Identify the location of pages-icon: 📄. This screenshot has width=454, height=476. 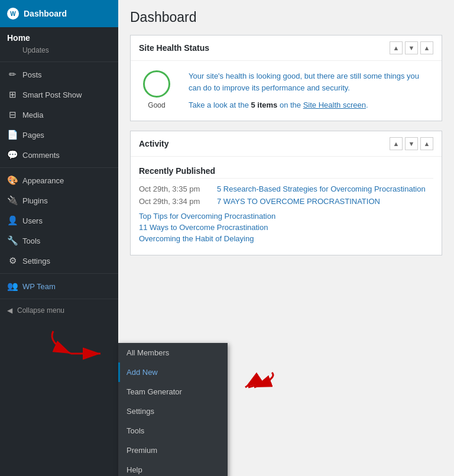
(12, 135).